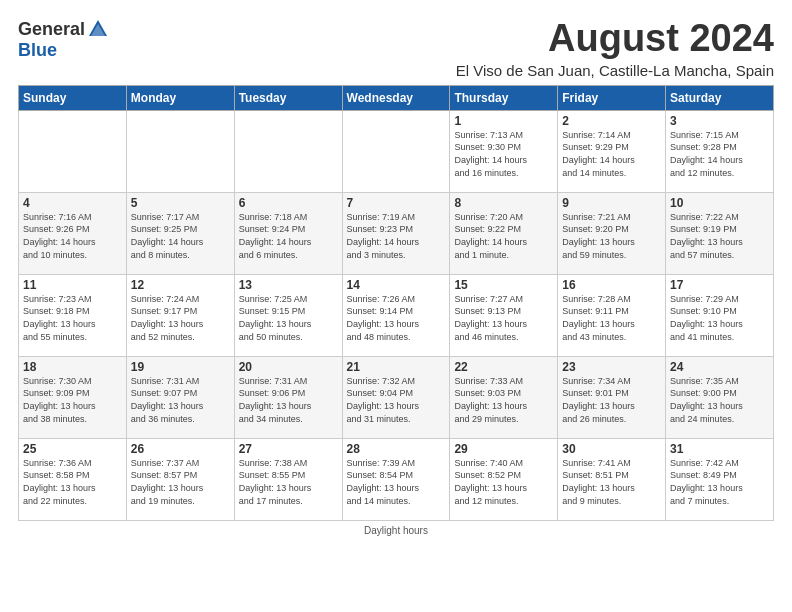  What do you see at coordinates (612, 449) in the screenshot?
I see `day-number: 30` at bounding box center [612, 449].